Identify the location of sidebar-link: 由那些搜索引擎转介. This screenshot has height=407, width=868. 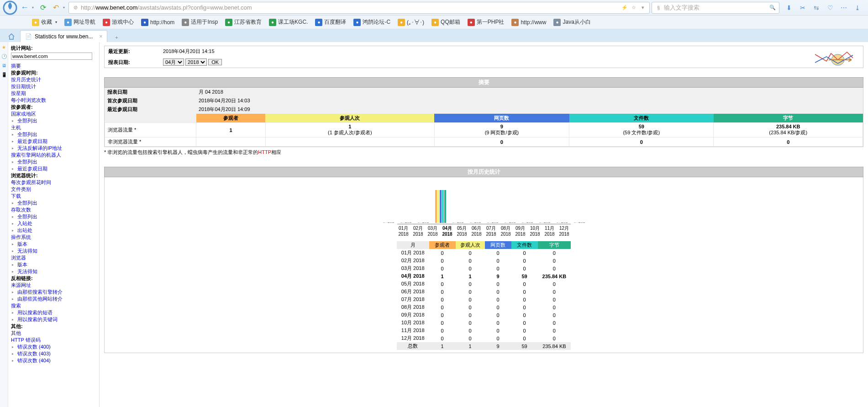
(54, 292).